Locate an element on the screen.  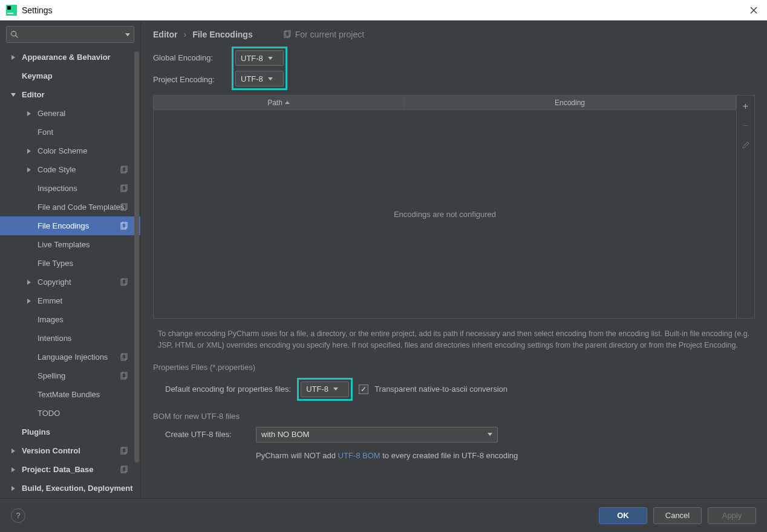
sidebar-item-label: Plugins is located at coordinates (36, 432).